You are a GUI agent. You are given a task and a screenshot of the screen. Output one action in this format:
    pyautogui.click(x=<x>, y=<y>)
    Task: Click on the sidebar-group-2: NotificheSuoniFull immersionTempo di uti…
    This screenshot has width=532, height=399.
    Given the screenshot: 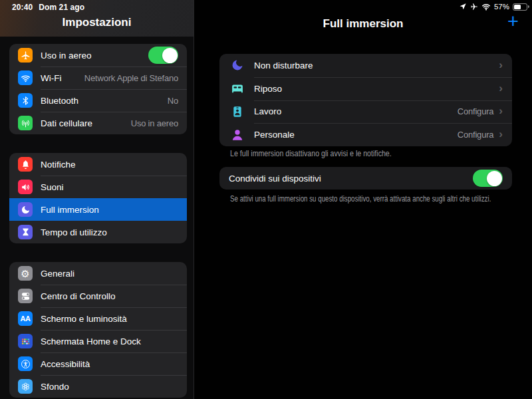 What is the action you would take?
    pyautogui.click(x=98, y=198)
    